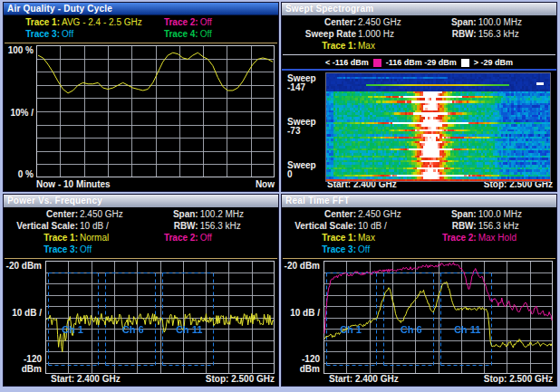 This screenshot has height=392, width=560. I want to click on sweep-label-mid: Sweep -73, so click(306, 127).